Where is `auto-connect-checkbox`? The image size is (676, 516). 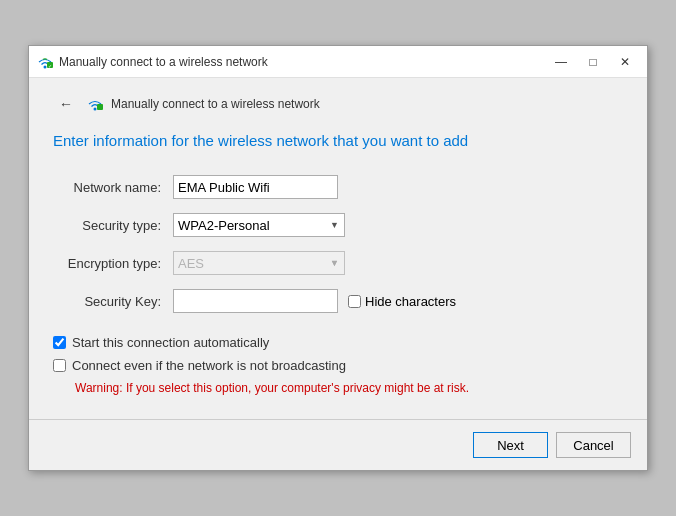 auto-connect-checkbox is located at coordinates (60, 342).